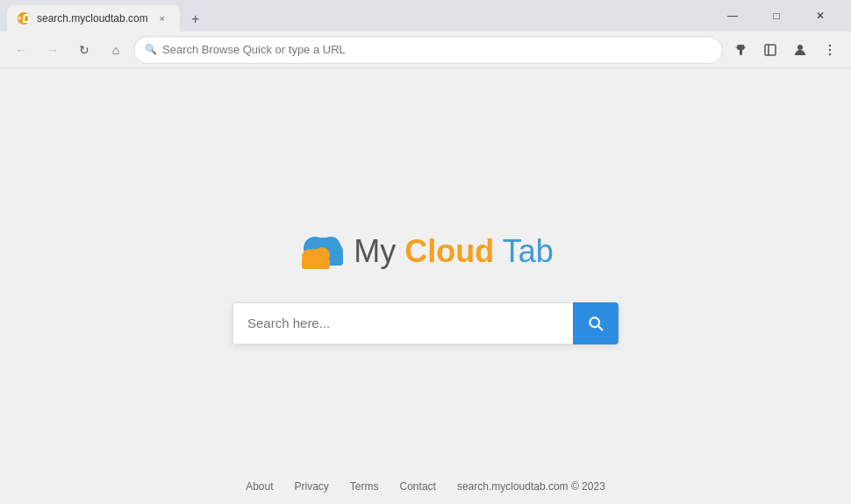 The height and width of the screenshot is (504, 851). I want to click on tab-title: search.mycloudtab.com, so click(93, 18).